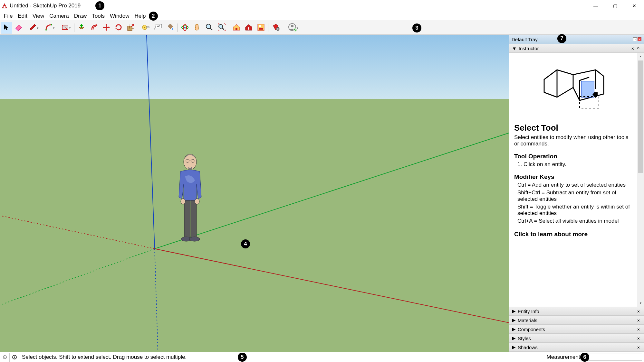 The image size is (644, 362). What do you see at coordinates (529, 48) in the screenshot?
I see `panel-title: Instructor` at bounding box center [529, 48].